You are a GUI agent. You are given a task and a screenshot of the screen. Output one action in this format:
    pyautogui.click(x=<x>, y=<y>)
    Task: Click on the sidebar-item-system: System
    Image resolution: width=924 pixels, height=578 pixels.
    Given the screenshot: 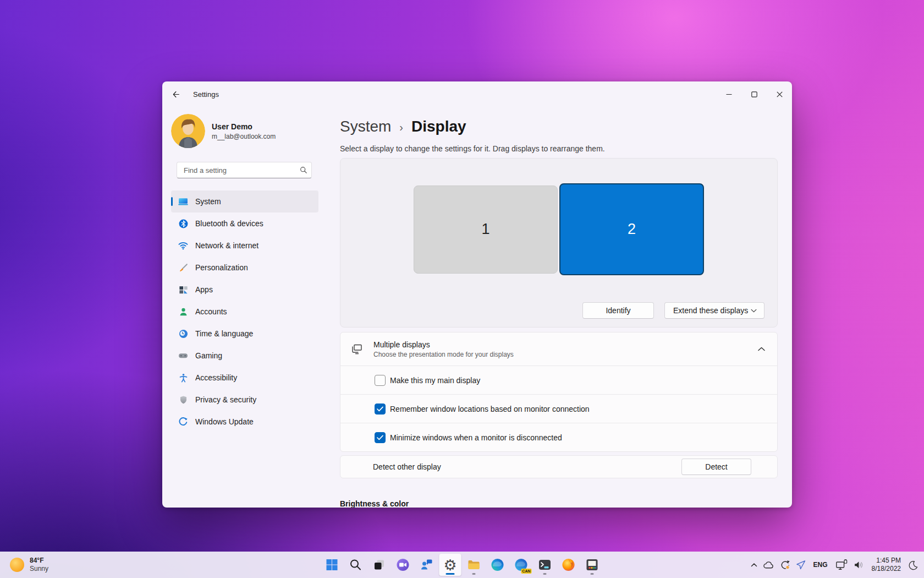 What is the action you would take?
    pyautogui.click(x=245, y=201)
    